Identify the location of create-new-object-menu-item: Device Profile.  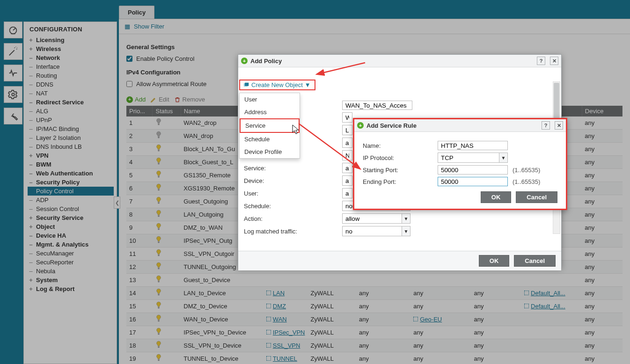
(270, 152).